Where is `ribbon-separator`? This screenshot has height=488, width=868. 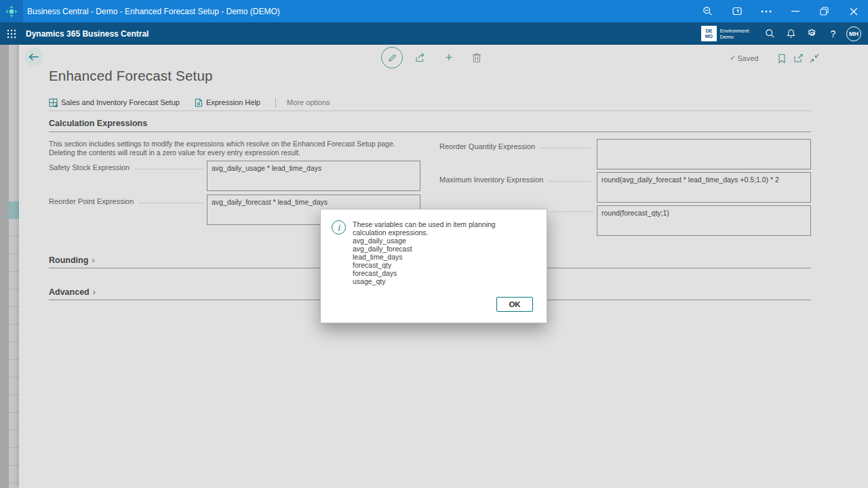 ribbon-separator is located at coordinates (275, 103).